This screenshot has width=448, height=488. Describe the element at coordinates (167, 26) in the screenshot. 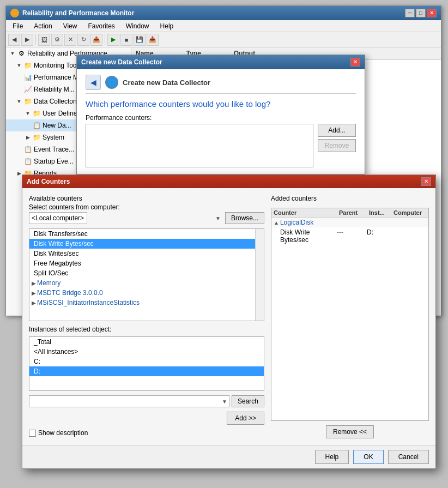

I see `menu-help: Help` at that location.